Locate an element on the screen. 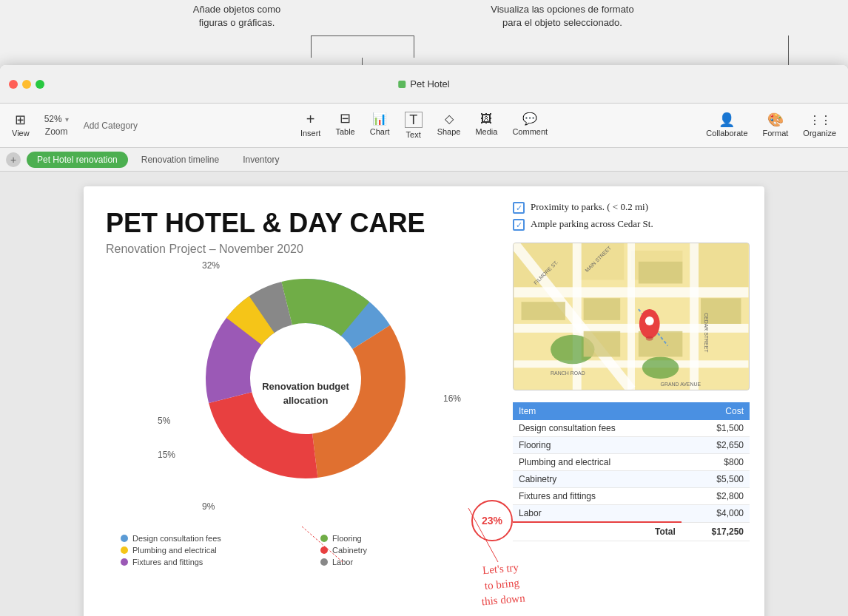 The image size is (848, 616). format-button: Format is located at coordinates (775, 126).